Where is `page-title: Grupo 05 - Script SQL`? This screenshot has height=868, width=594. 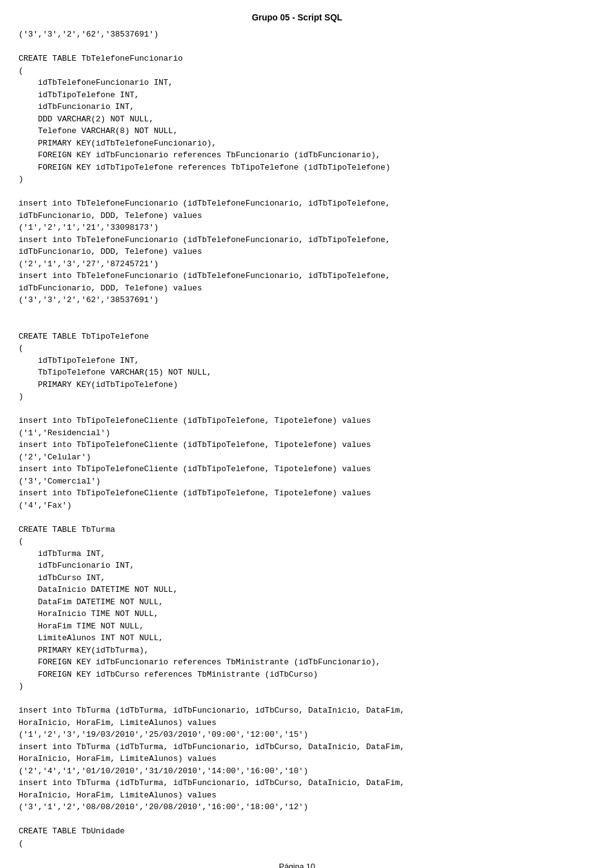
page-title: Grupo 05 - Script SQL is located at coordinates (297, 17).